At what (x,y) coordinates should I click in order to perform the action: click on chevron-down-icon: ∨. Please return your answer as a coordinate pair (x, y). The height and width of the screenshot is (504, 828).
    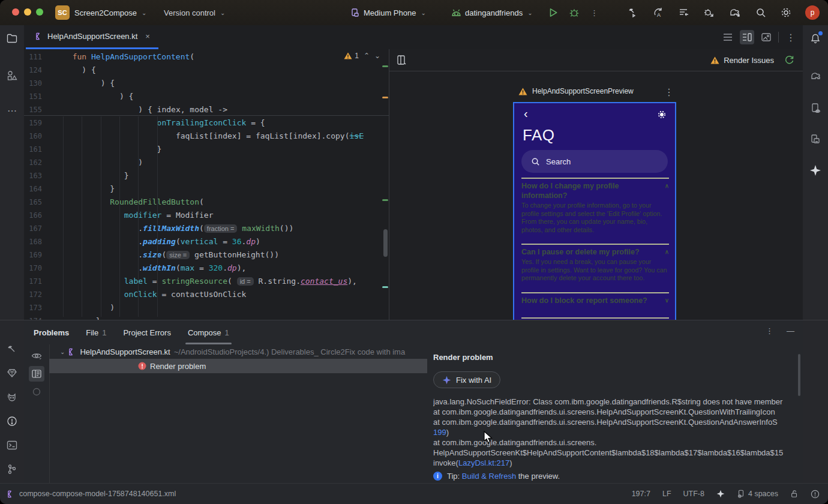
    Looking at the image, I should click on (667, 301).